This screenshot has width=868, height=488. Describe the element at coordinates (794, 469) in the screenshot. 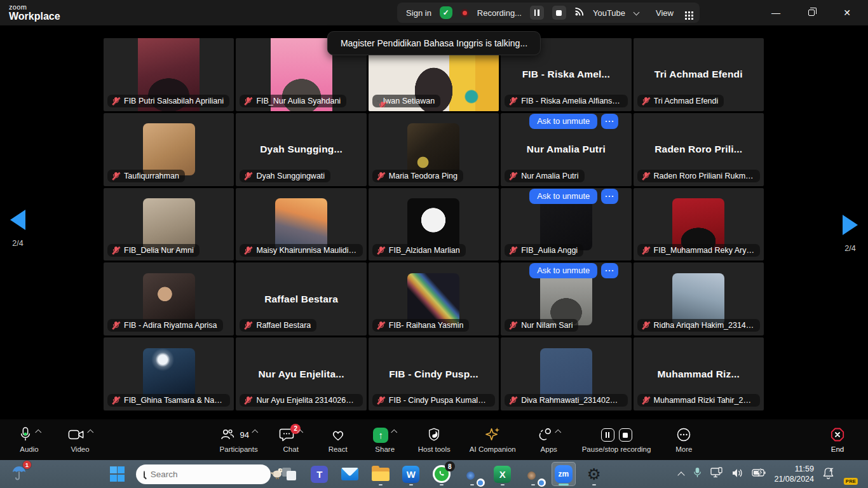

I see `clock-time: 11:59` at that location.